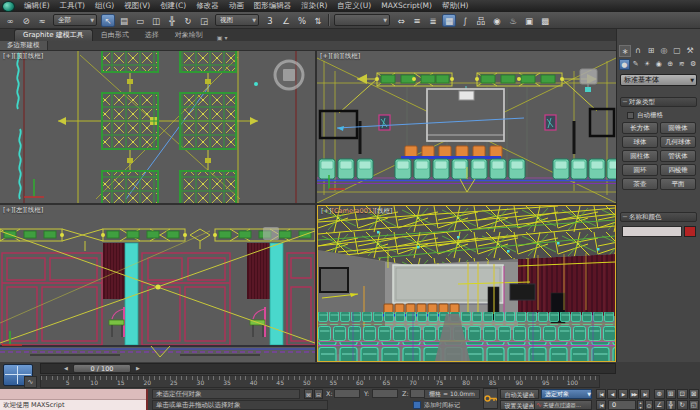 This screenshot has width=700, height=410. What do you see at coordinates (566, 394) in the screenshot?
I see `keying-selection-set-dropdown: 选定对象 ▼` at bounding box center [566, 394].